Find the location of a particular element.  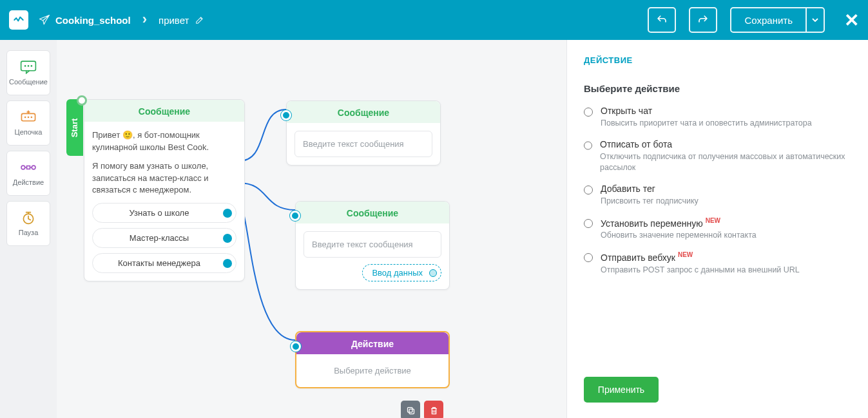

node-message-3: Сообщение Введите текст сообщения Ввод д… is located at coordinates (372, 245).